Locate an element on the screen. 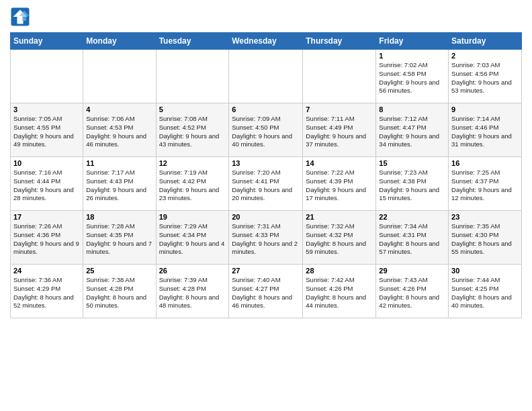 The height and width of the screenshot is (411, 532). weekday-thursday: Thursday is located at coordinates (340, 42).